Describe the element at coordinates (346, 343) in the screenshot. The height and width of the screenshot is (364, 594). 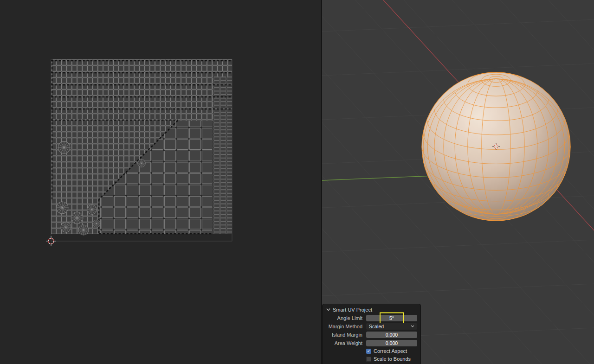
I see `field-label: Area Weight` at that location.